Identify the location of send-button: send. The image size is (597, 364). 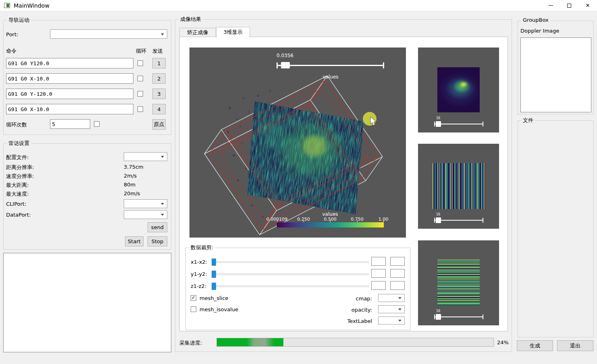
(157, 227).